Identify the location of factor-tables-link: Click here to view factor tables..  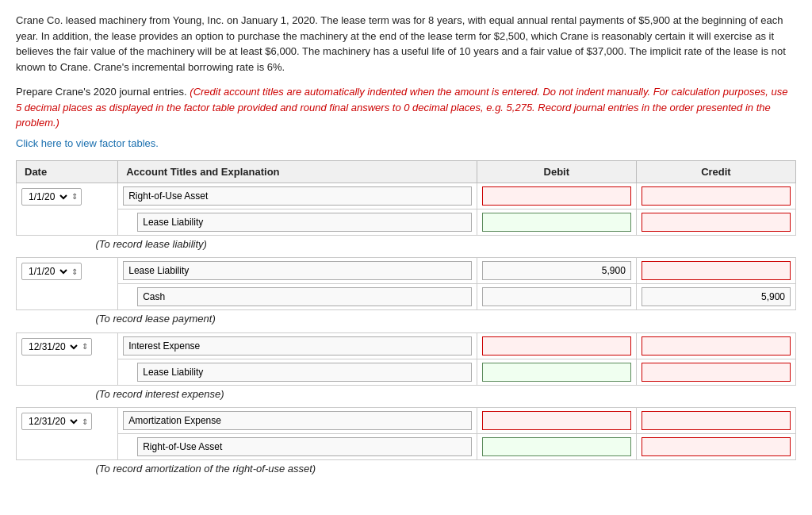
(406, 143).